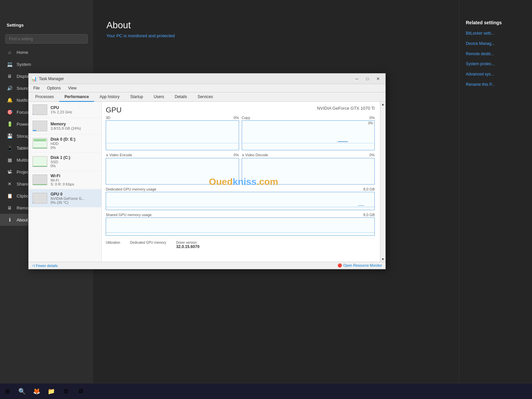 This screenshot has height=399, width=532. Describe the element at coordinates (367, 79) in the screenshot. I see `window-controls: ─ □ ✕` at that location.